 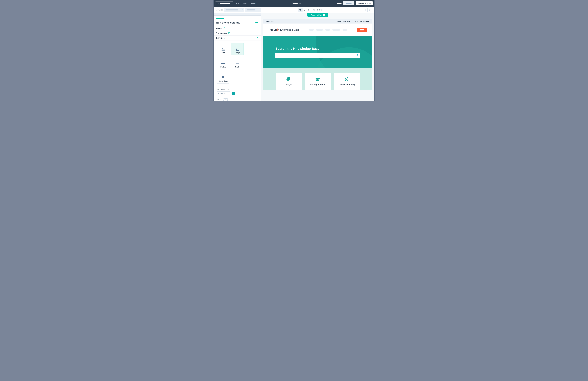 What do you see at coordinates (246, 3) in the screenshot?
I see `menu-view: View▾` at bounding box center [246, 3].